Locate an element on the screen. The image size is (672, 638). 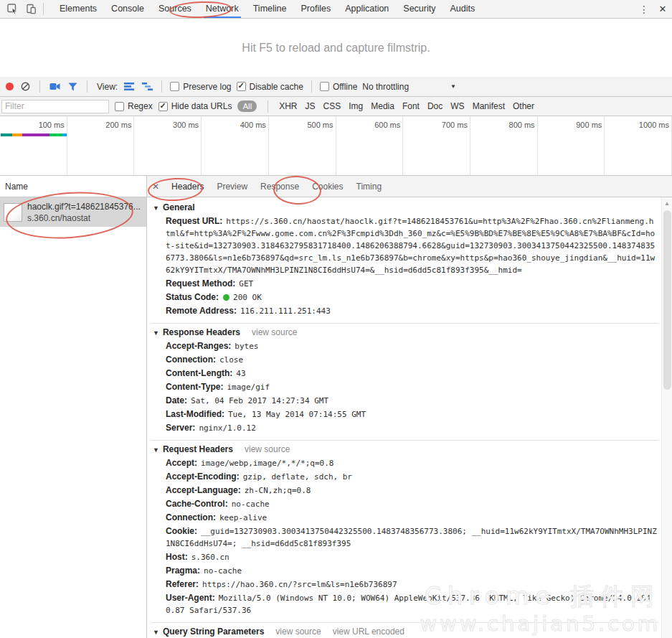
field-value: image/webp,image/*,*/*;q=0.8 is located at coordinates (267, 464).